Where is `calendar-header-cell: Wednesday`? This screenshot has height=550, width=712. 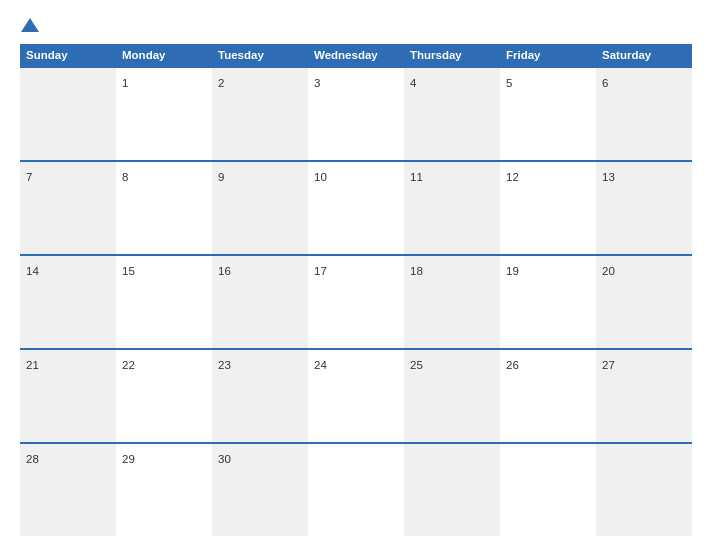 calendar-header-cell: Wednesday is located at coordinates (356, 55).